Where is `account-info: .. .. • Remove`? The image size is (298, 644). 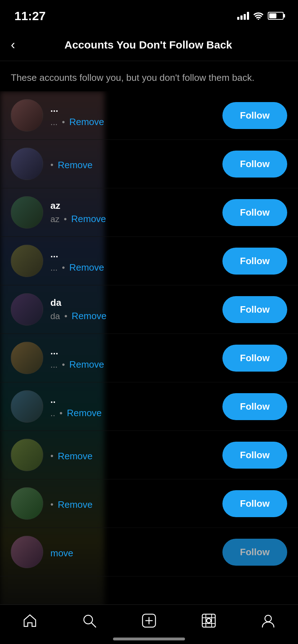 account-info: .. .. • Remove is located at coordinates (133, 406).